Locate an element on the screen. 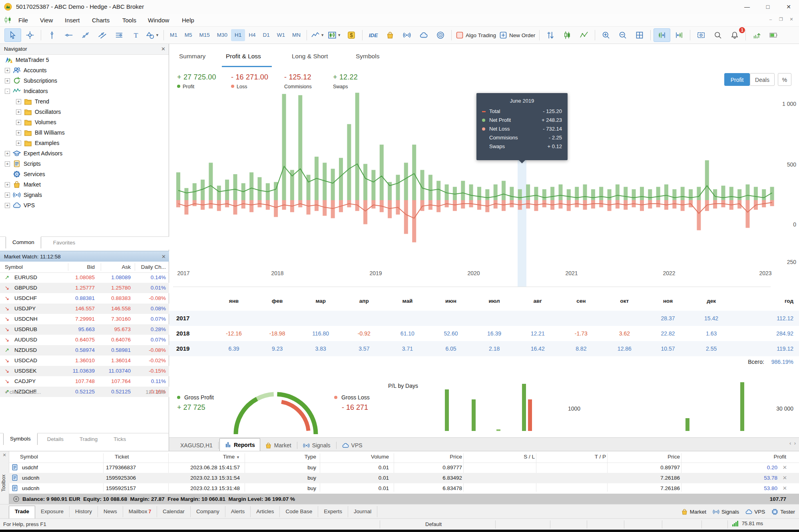 The height and width of the screenshot is (532, 799). bottom-vps-button: VPS is located at coordinates (755, 512).